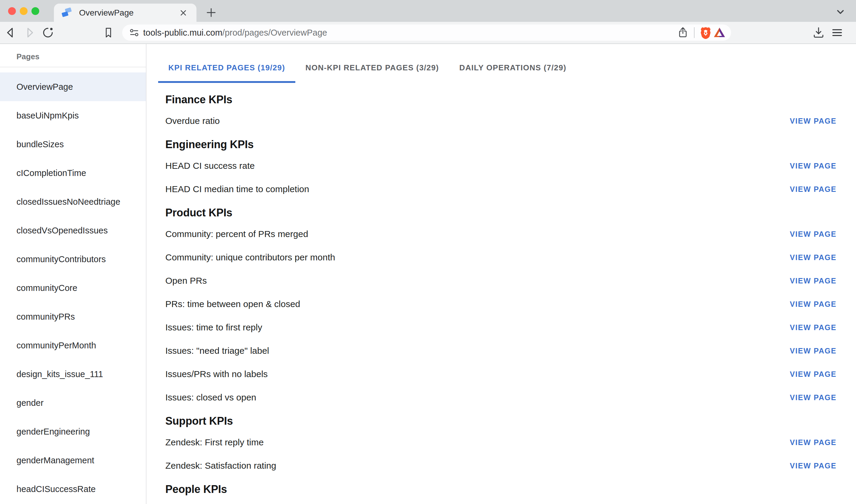 The height and width of the screenshot is (504, 856). Describe the element at coordinates (501, 213) in the screenshot. I see `section-title: Product KPIs` at that location.